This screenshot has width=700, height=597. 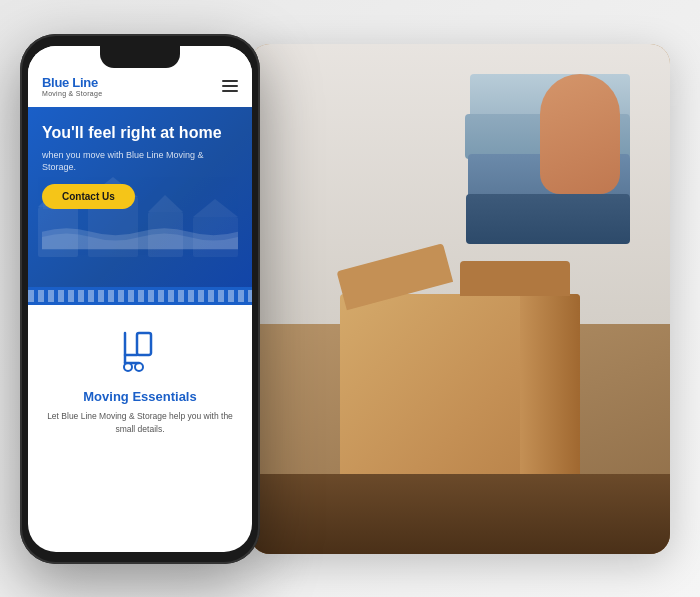 I want to click on wave-decoration-icon, so click(x=140, y=237).